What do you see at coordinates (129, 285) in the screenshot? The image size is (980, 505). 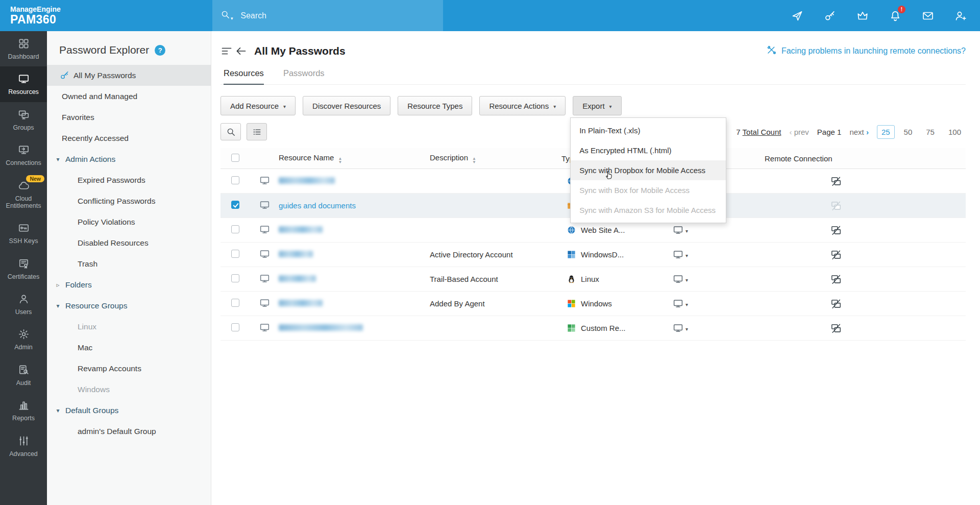 I see `explorer-item-folders: ▹Folders` at bounding box center [129, 285].